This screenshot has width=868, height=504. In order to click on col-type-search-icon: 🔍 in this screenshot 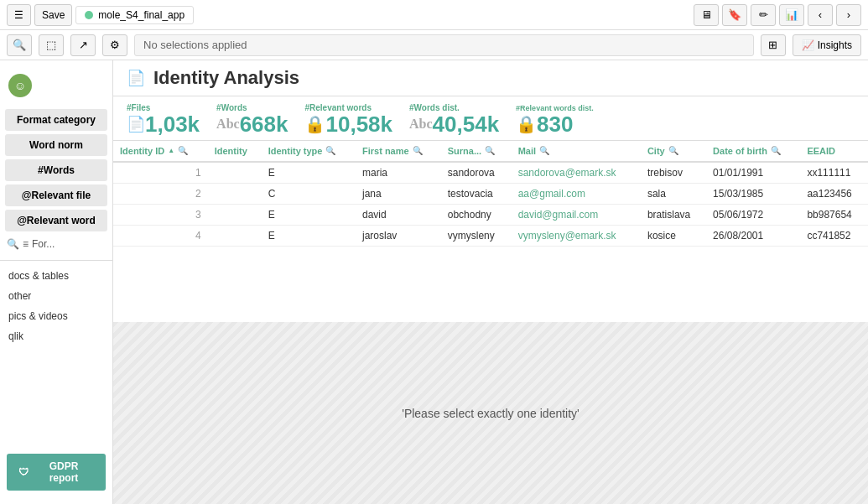, I will do `click(330, 151)`.